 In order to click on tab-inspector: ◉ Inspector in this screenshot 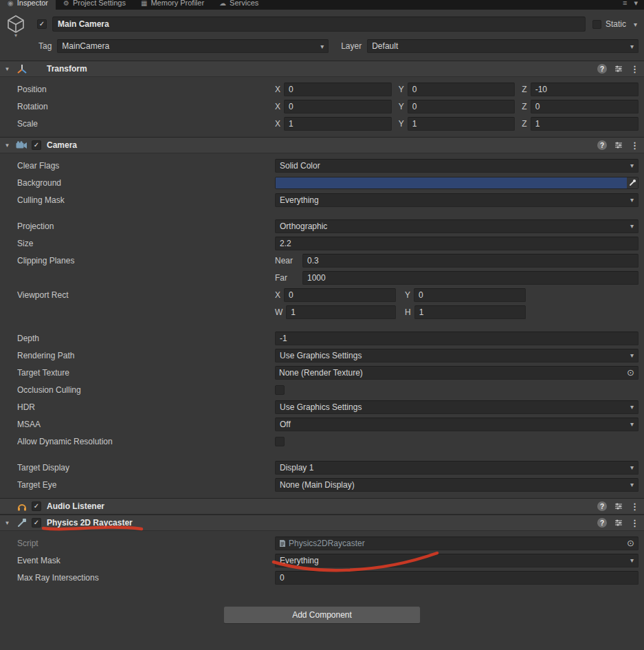, I will do `click(27, 5)`.